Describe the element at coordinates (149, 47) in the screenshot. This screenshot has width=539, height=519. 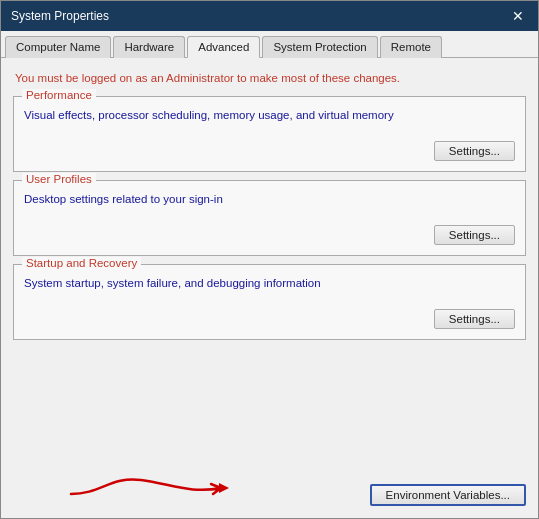
I see `tab-hardware: Hardware` at that location.